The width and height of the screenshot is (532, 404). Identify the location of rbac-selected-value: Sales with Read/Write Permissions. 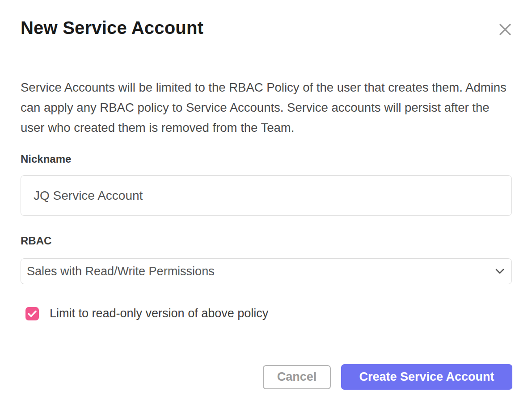
(121, 272).